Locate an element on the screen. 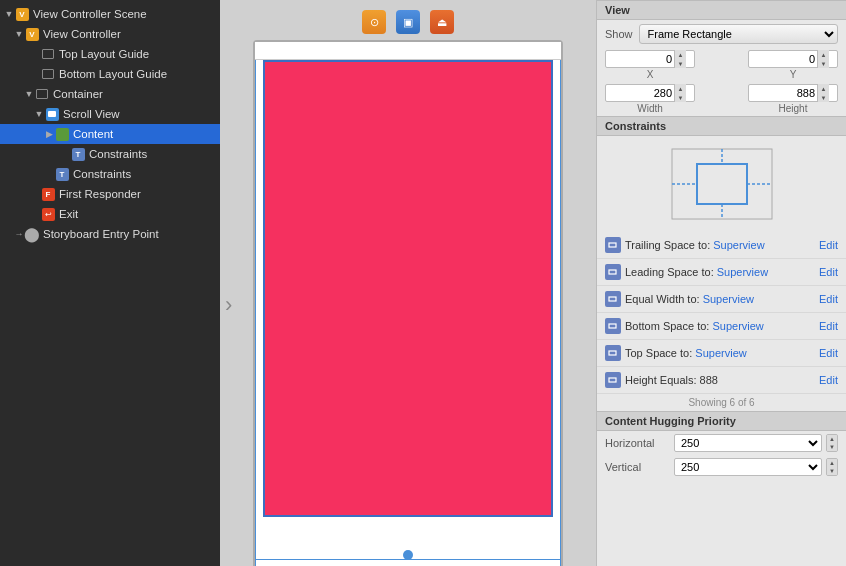  content-label: Content is located at coordinates (93, 134).